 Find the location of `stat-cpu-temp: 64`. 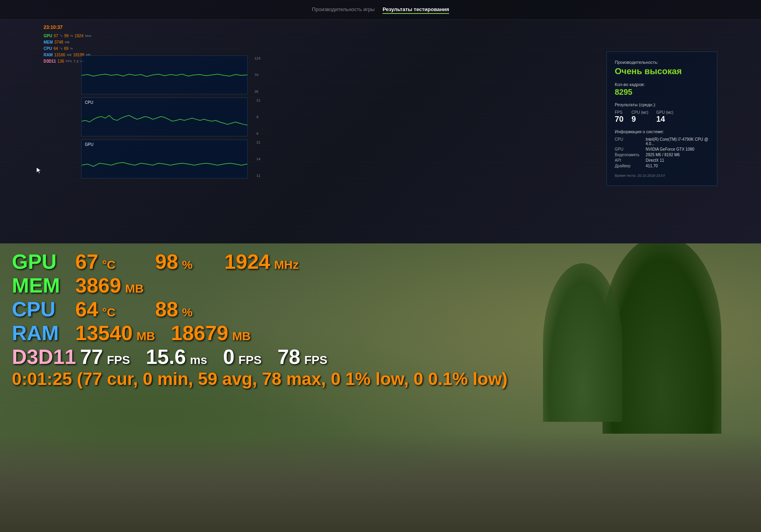

stat-cpu-temp: 64 is located at coordinates (55, 49).